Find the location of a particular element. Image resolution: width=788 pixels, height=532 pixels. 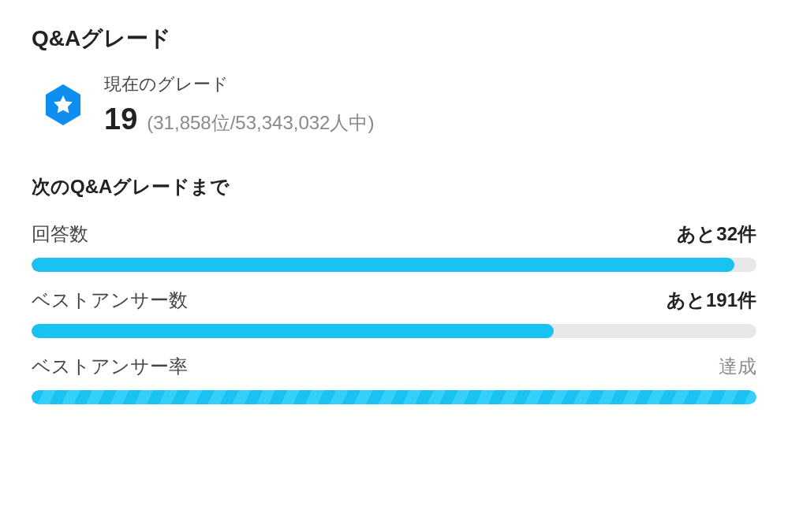

grade-badge-icon is located at coordinates (63, 105).